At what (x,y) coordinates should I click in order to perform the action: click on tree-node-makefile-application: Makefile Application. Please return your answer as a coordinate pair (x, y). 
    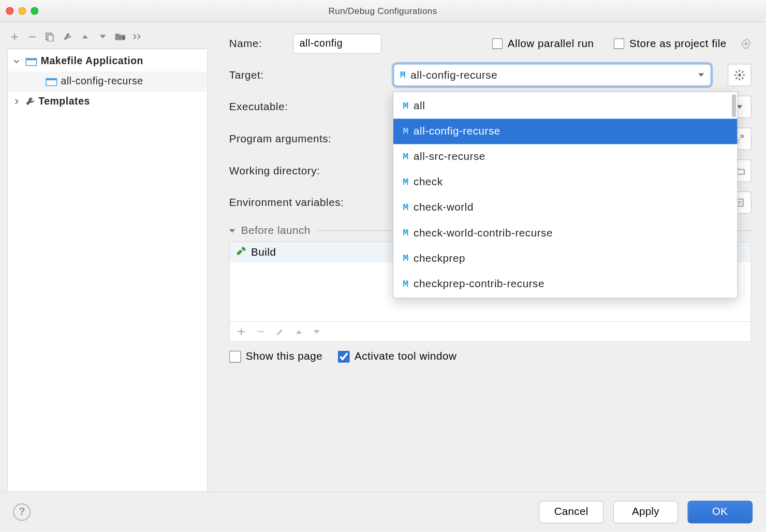
    Looking at the image, I should click on (108, 61).